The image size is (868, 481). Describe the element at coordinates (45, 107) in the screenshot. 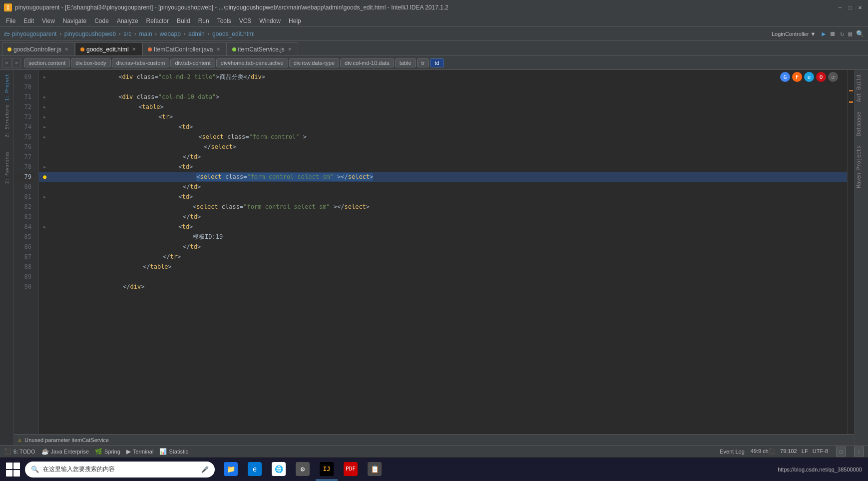

I see `fold-marker-72: ▸` at that location.